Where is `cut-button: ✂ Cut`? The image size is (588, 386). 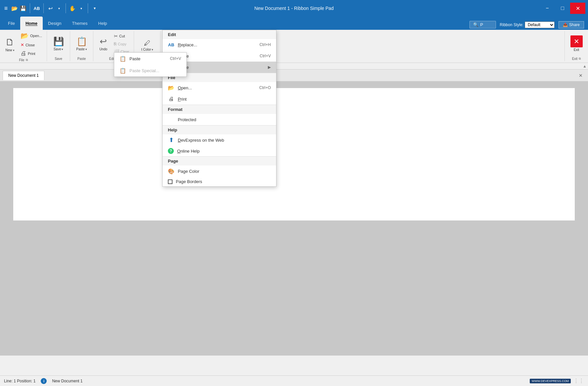 cut-button: ✂ Cut is located at coordinates (122, 36).